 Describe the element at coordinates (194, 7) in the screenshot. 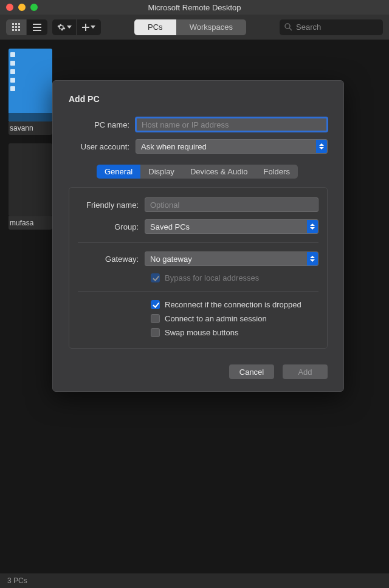

I see `titlebar: Microsoft Remote Desktop` at that location.